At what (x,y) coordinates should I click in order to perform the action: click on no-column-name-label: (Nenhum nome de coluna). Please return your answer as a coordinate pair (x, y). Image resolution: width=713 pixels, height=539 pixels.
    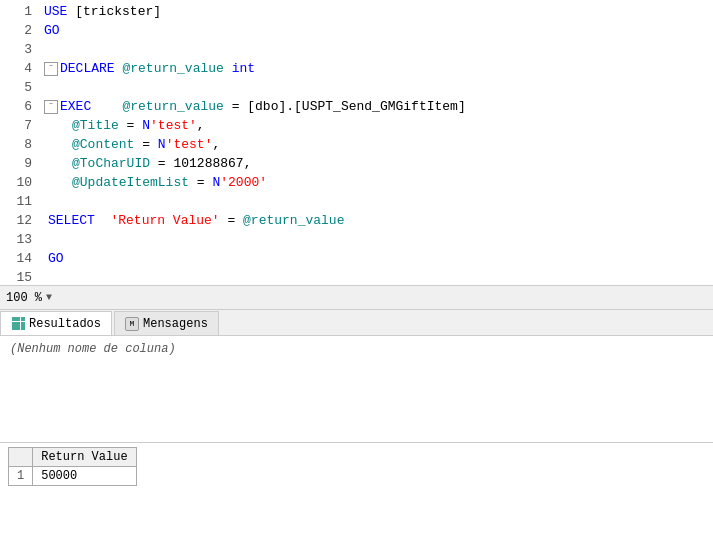
    Looking at the image, I should click on (356, 349).